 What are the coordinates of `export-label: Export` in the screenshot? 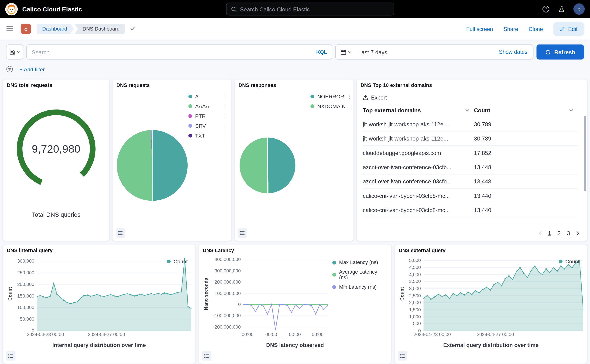 It's located at (379, 98).